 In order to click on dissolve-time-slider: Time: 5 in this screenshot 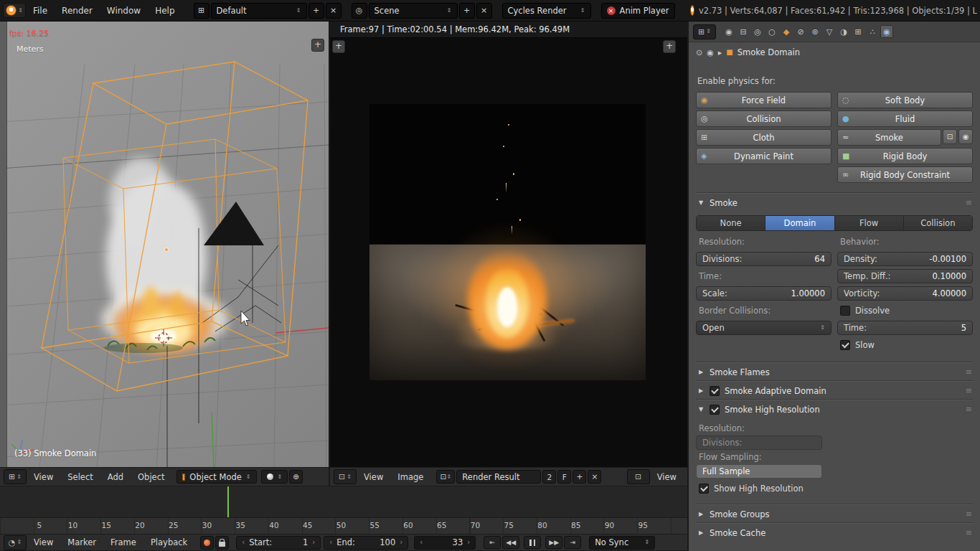, I will do `click(905, 328)`.